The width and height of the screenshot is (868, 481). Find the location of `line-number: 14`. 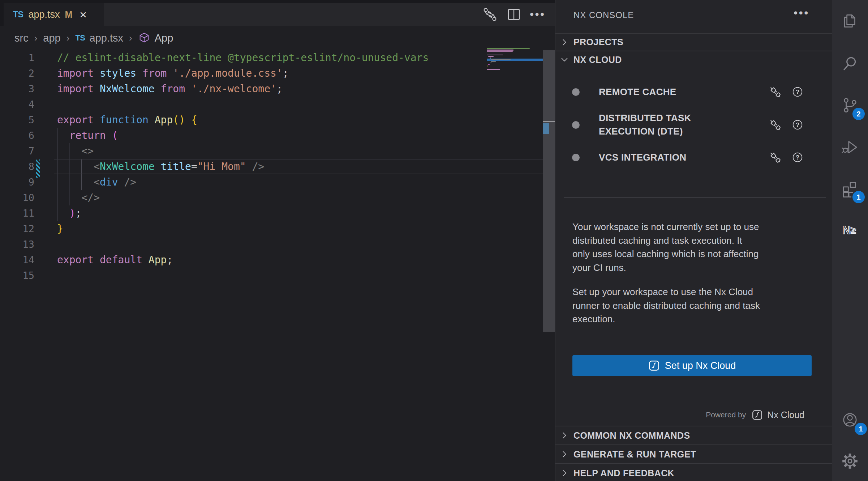

line-number: 14 is located at coordinates (17, 260).